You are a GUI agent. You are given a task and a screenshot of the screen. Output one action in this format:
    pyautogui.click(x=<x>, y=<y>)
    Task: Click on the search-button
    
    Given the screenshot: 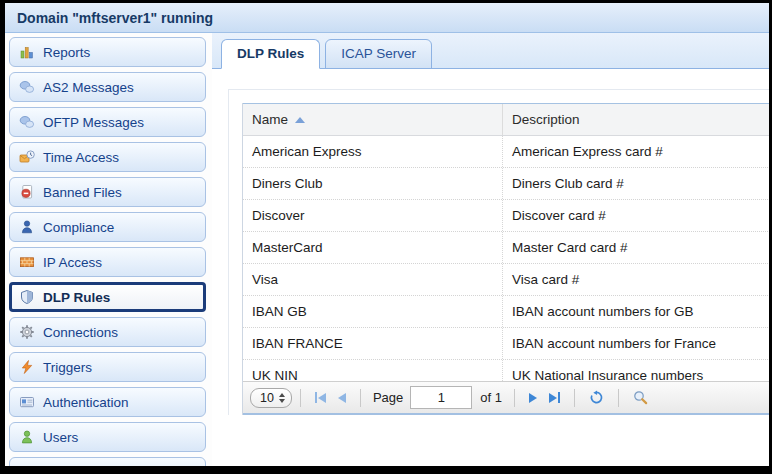 What is the action you would take?
    pyautogui.click(x=640, y=398)
    